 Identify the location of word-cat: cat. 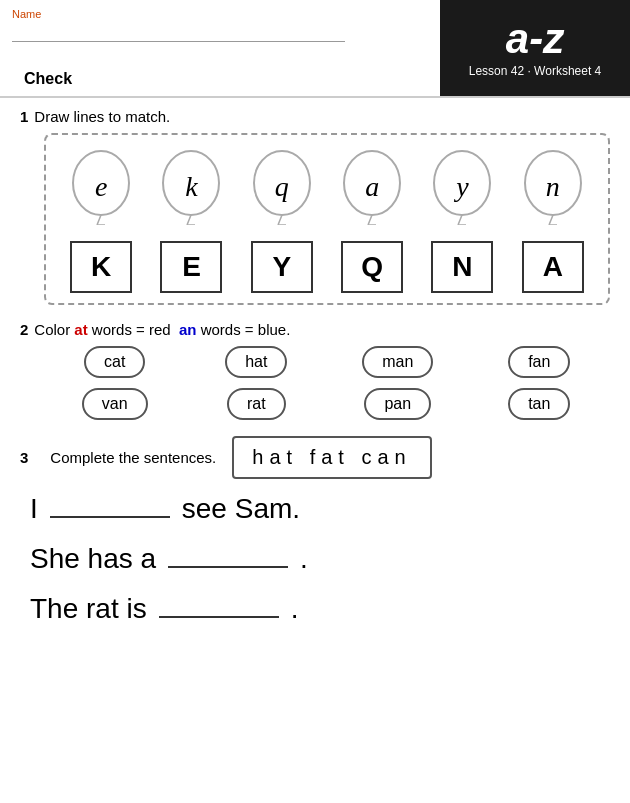
(115, 362).